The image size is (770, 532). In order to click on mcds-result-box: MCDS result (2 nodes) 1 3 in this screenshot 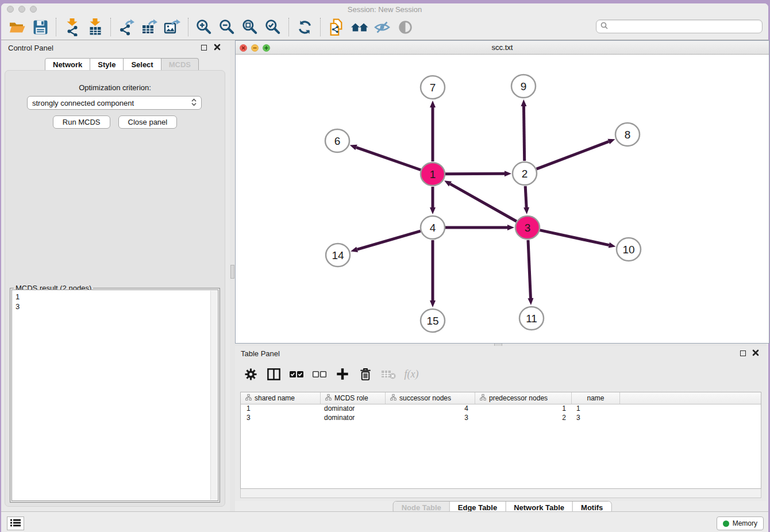, I will do `click(115, 395)`.